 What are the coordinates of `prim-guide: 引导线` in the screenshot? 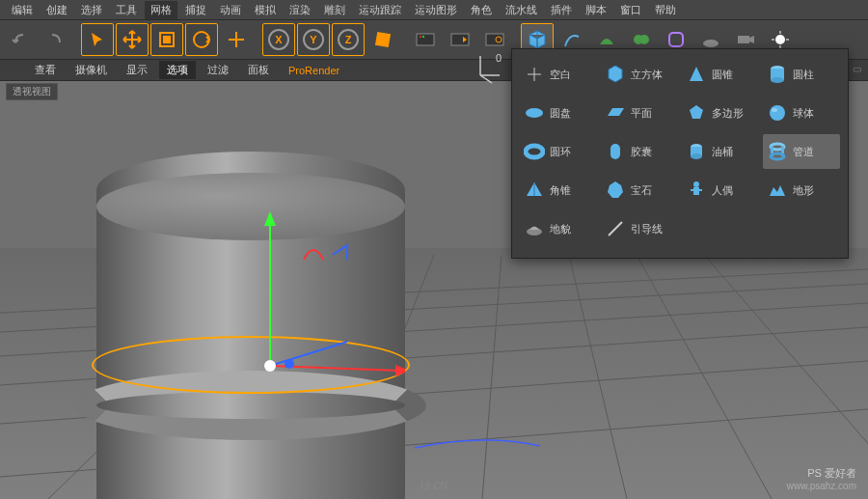 It's located at (639, 229).